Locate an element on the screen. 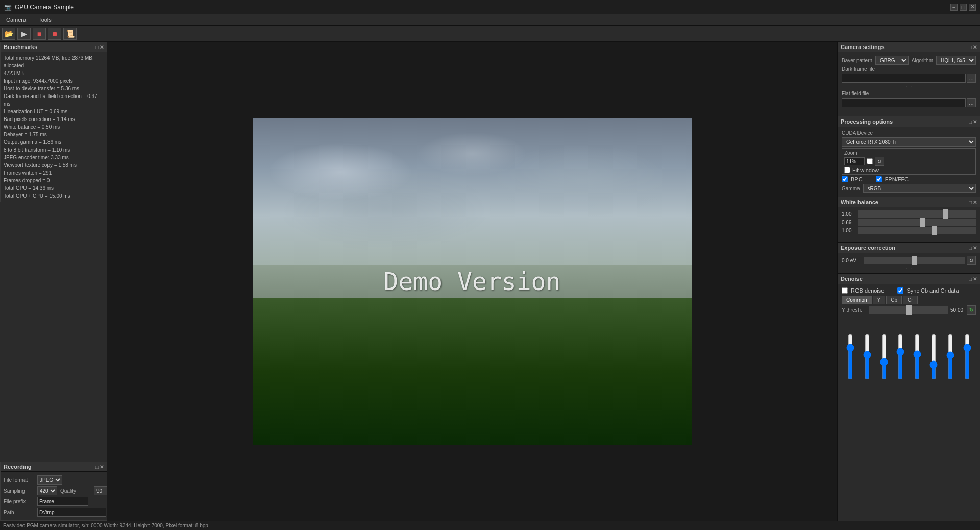 The image size is (980, 530). fit-window-checkbox is located at coordinates (847, 170).